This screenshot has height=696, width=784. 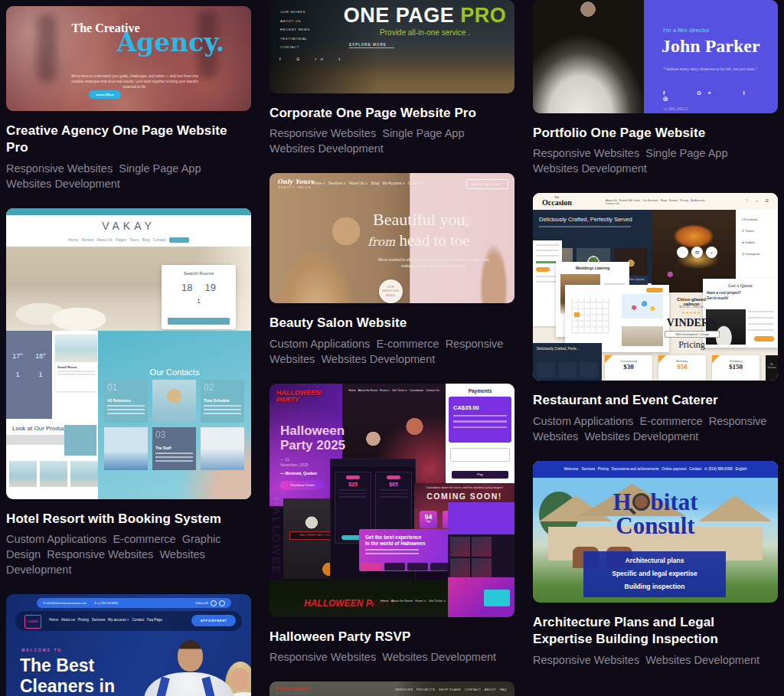 What do you see at coordinates (391, 323) in the screenshot?
I see `project-title: Beauty Salon Website` at bounding box center [391, 323].